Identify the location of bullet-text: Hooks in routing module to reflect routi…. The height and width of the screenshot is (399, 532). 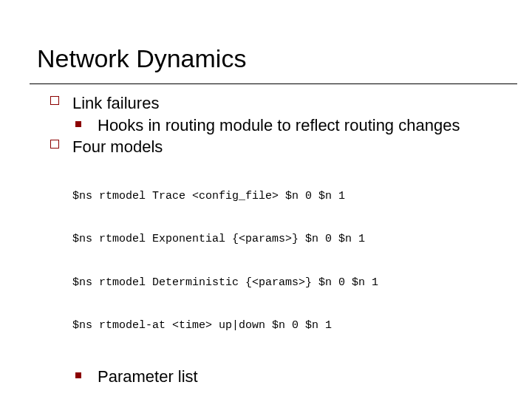
(279, 126).